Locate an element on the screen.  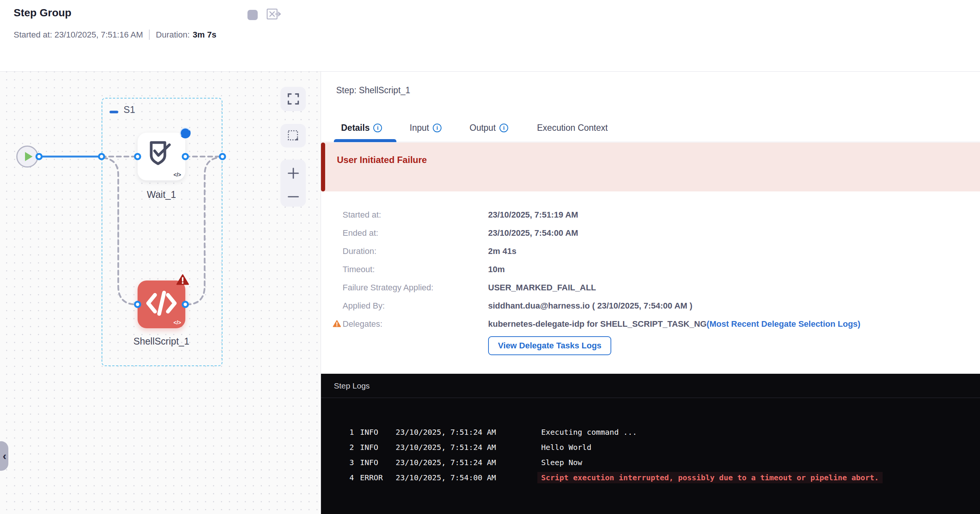
detail-row: Applied By: siddhant.dua@harness.io ( 23… is located at coordinates (601, 306).